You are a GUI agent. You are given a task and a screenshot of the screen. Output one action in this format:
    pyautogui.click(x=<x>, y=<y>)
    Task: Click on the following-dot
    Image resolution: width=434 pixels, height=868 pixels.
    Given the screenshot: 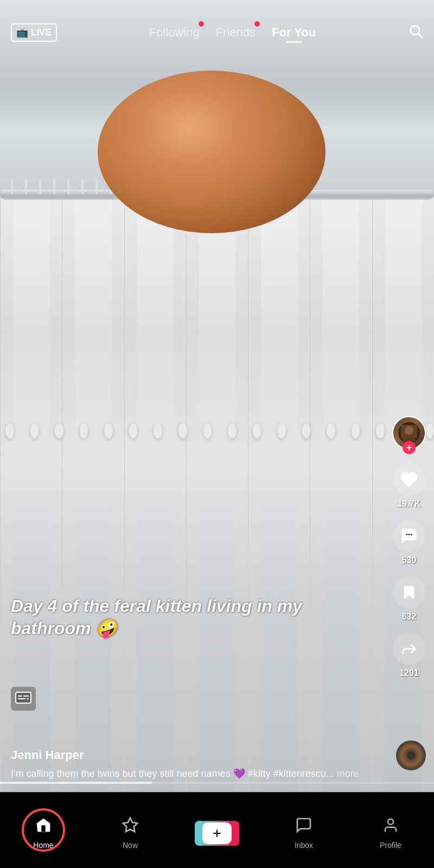 What is the action you would take?
    pyautogui.click(x=201, y=24)
    